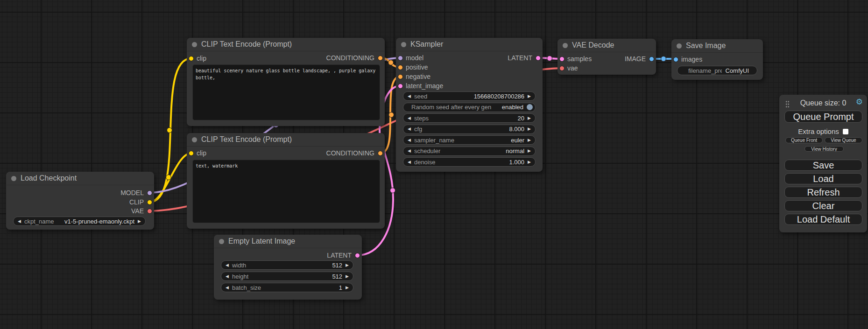  Describe the element at coordinates (706, 46) in the screenshot. I see `node-title: Save Image` at that location.